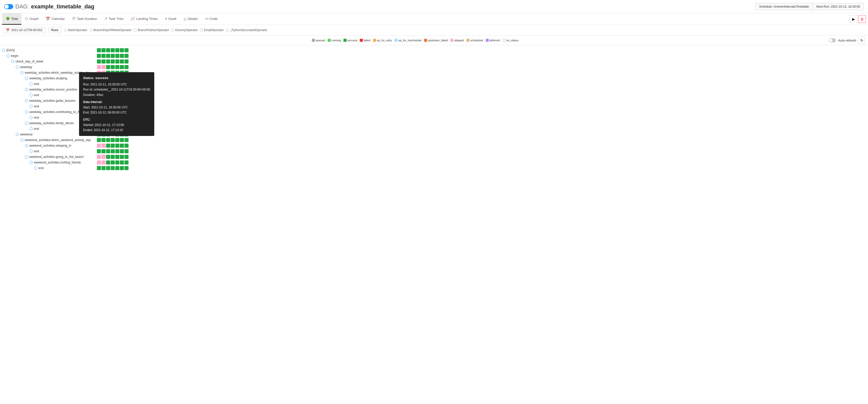 This screenshot has height=404, width=868. I want to click on tab-details: △ Details, so click(191, 19).